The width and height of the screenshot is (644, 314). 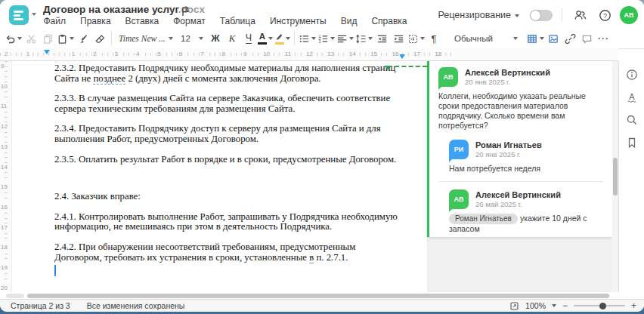 What do you see at coordinates (521, 210) in the screenshot?
I see `comment-item-2: АВАлексей Вертинский26 май 2025 г.Роман …` at bounding box center [521, 210].